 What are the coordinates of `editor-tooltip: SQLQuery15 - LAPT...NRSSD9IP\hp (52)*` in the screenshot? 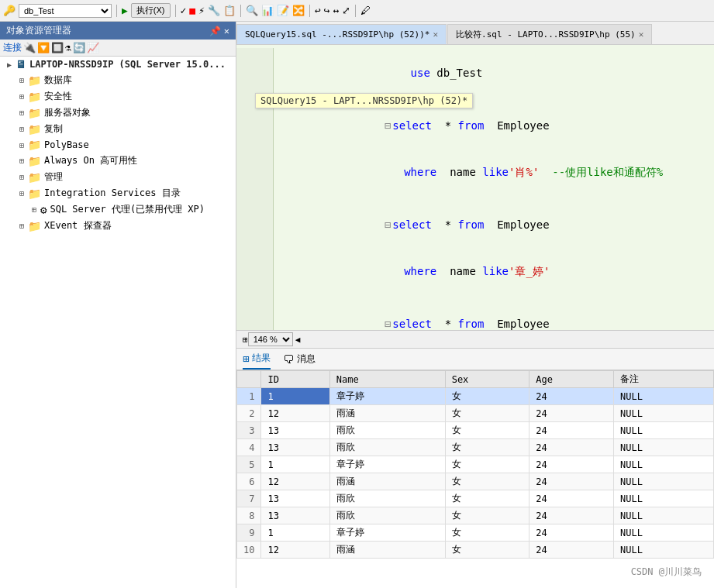 It's located at (364, 101).